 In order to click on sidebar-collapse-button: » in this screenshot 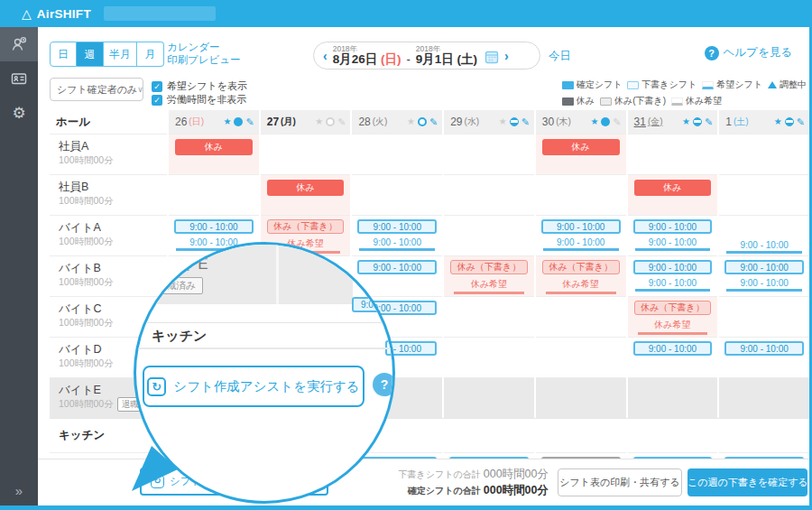, I will do `click(19, 491)`.